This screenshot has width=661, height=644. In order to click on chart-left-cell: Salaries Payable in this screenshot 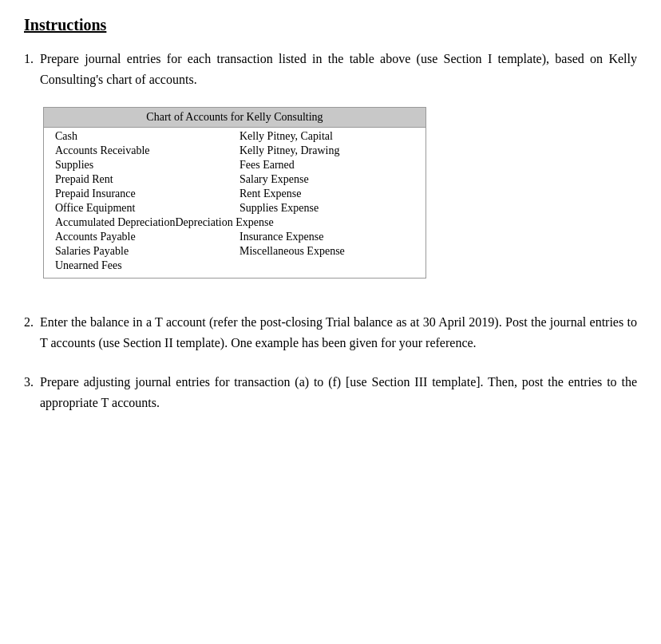, I will do `click(142, 251)`.